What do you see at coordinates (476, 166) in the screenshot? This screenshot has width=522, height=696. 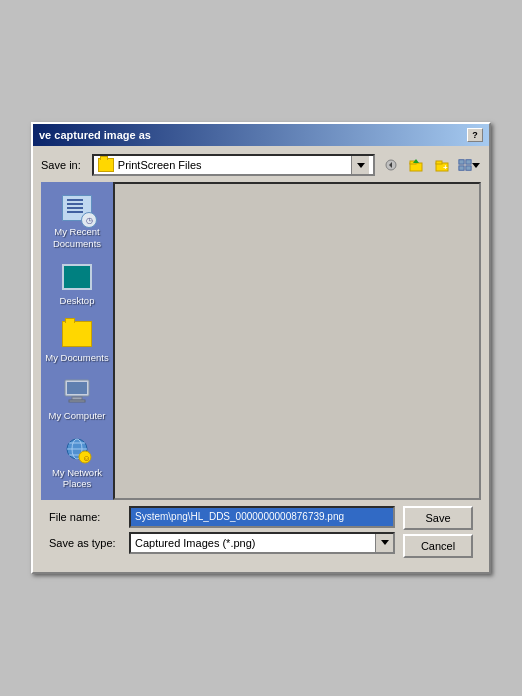 I see `views-dropdown-icon` at bounding box center [476, 166].